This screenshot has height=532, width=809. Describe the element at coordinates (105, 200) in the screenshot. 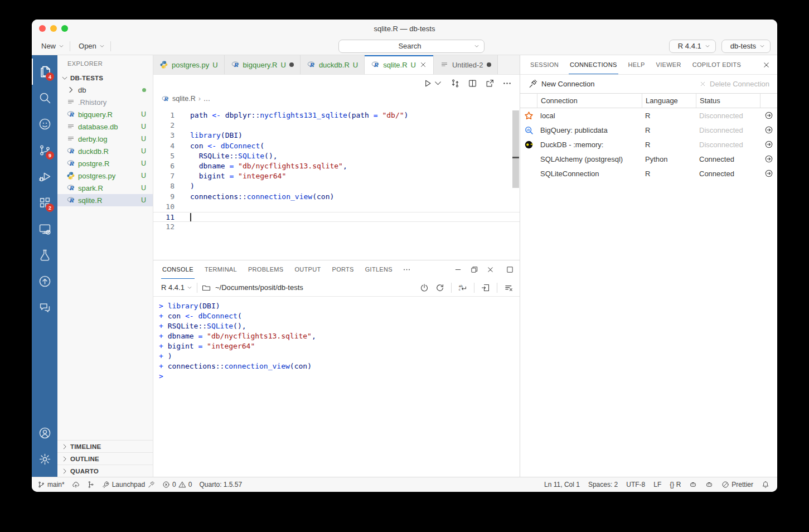

I see `explorer-item-sqlite.R: Rsqlite.RU` at that location.